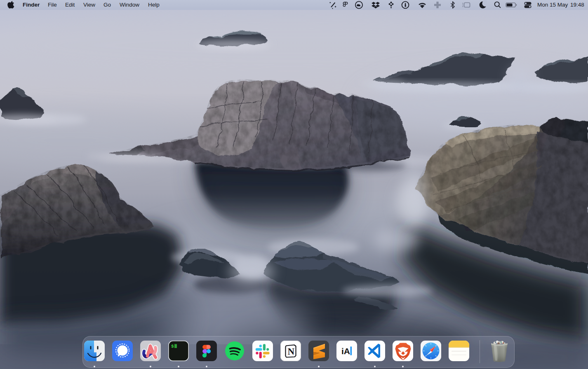  Describe the element at coordinates (291, 352) in the screenshot. I see `svg-text: N` at that location.